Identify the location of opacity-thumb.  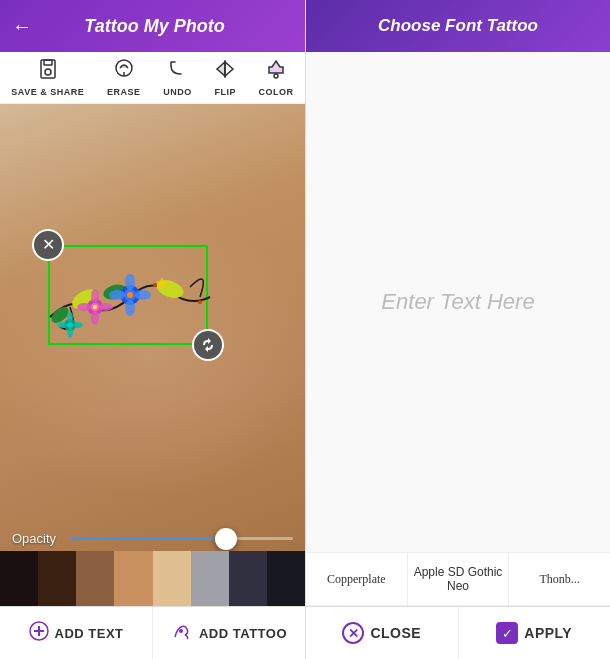
(226, 539).